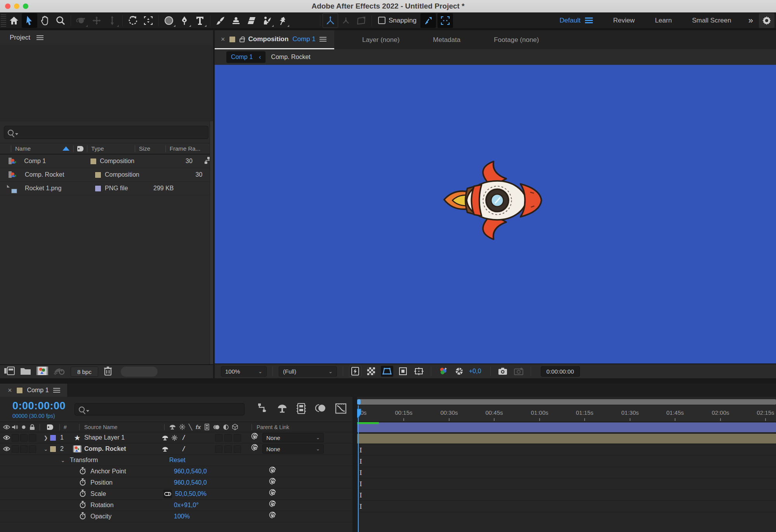 The width and height of the screenshot is (776, 532). Describe the element at coordinates (567, 439) in the screenshot. I see `layer-duration-bar` at that location.